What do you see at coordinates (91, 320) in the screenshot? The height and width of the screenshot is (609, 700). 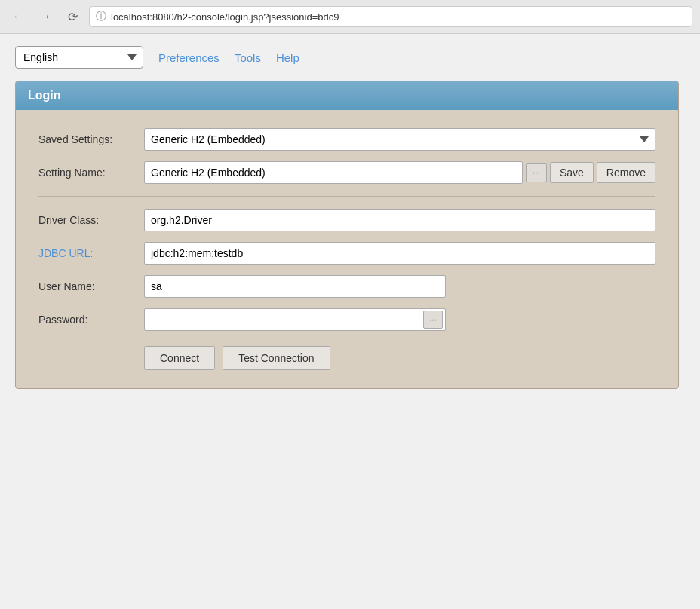 I see `password-label: Password:` at bounding box center [91, 320].